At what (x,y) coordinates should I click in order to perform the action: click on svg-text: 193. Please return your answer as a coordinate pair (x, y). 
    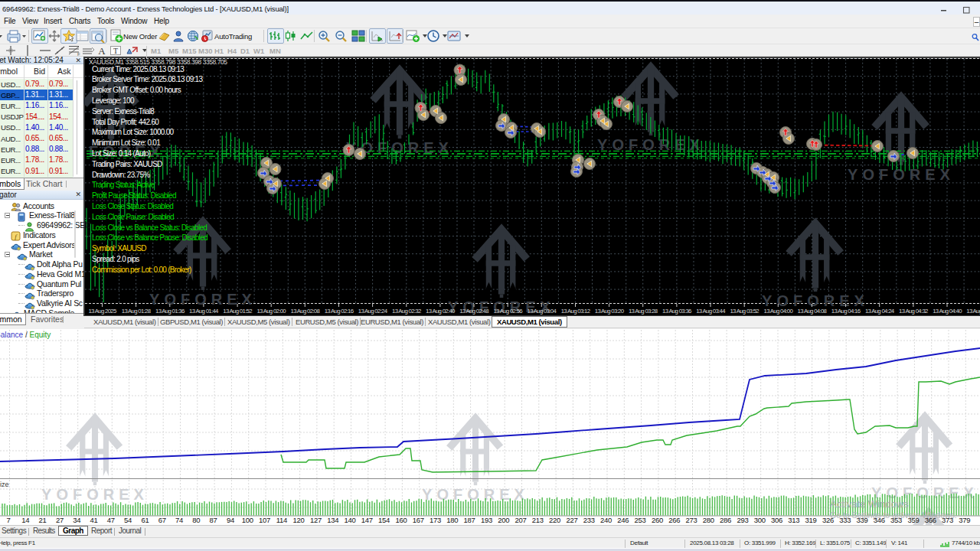
    Looking at the image, I should click on (487, 520).